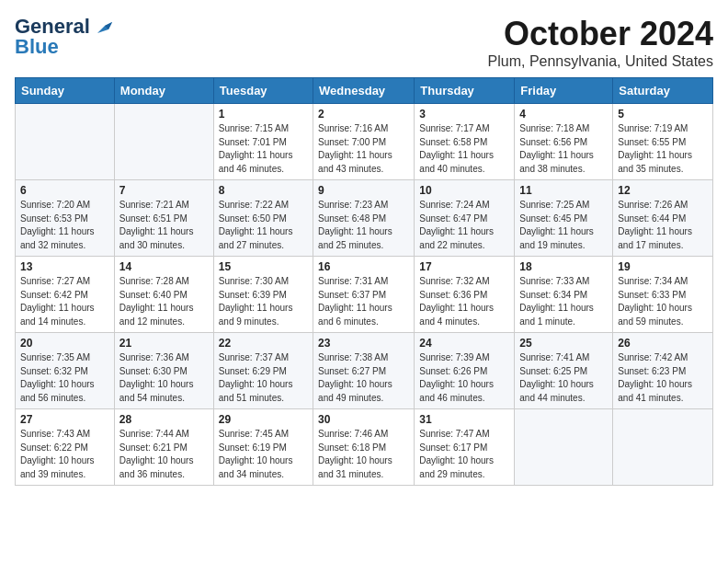  What do you see at coordinates (465, 142) in the screenshot?
I see `calendar-cell: 3Sunrise: 7:17 AMSunset: 6:58 PMDaylight…` at bounding box center [465, 142].